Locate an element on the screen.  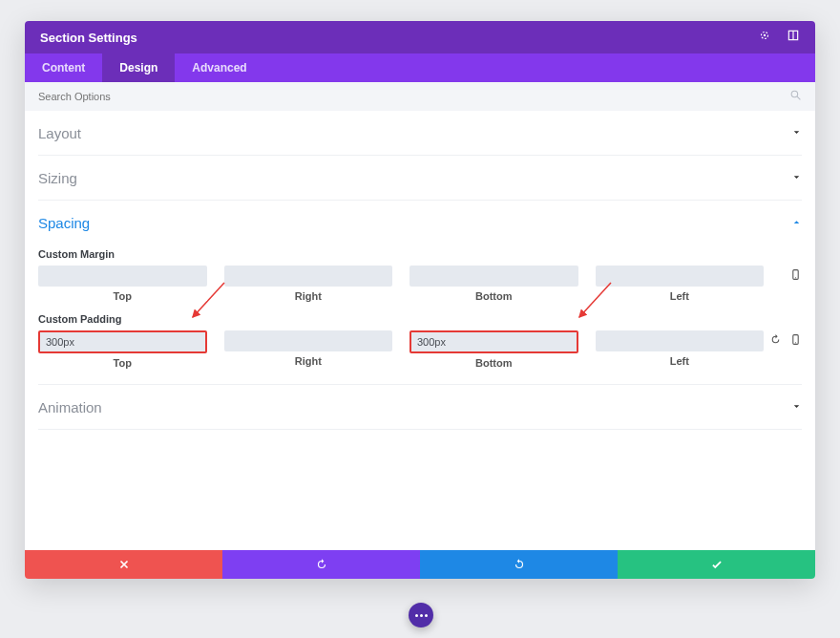
section-animation-title: Animation is located at coordinates (71, 407).